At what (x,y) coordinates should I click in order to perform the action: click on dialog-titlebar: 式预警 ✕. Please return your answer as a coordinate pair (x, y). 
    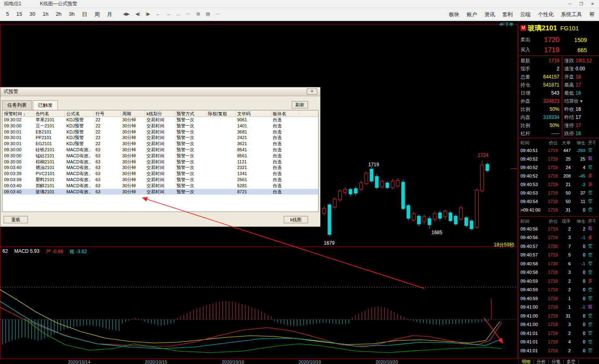
    Looking at the image, I should click on (160, 92).